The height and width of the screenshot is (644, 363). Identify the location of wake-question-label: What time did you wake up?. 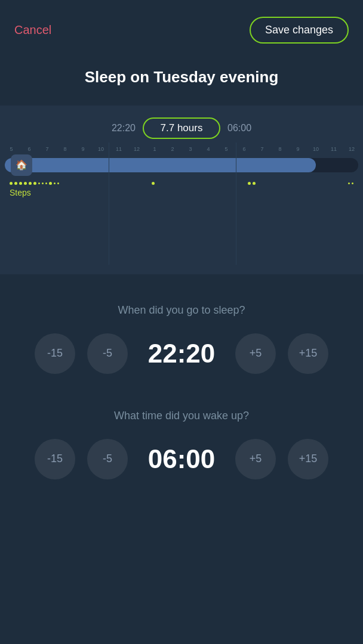
(182, 416).